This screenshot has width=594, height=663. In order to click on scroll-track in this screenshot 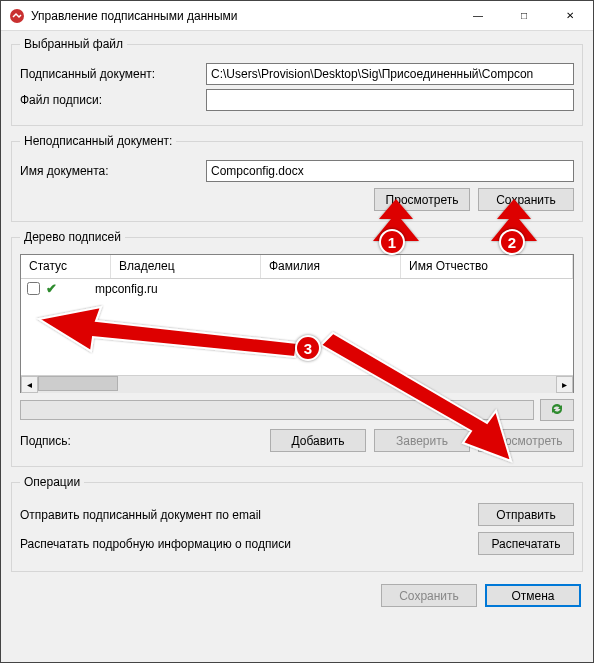, I will do `click(297, 384)`.